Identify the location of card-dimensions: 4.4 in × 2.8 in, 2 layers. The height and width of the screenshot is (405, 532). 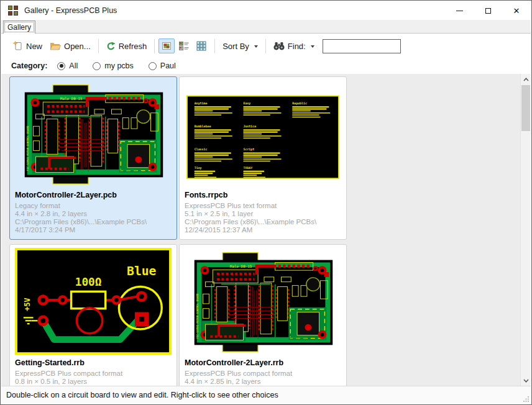
(93, 214).